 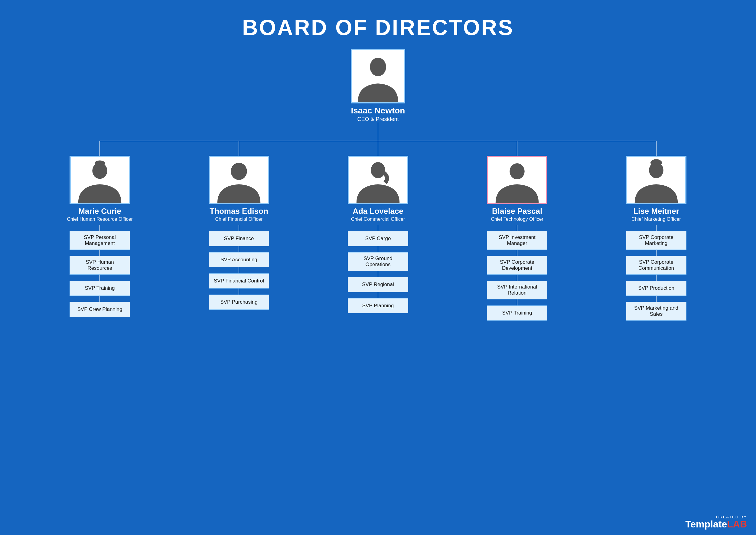 What do you see at coordinates (100, 266) in the screenshot?
I see `svp-box-0-1: SVP Human Resources` at bounding box center [100, 266].